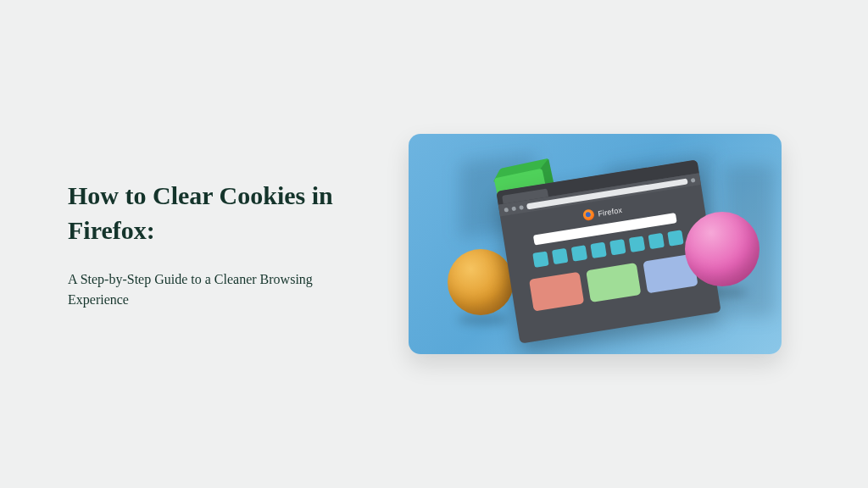 The height and width of the screenshot is (488, 868). I want to click on article-subtitle: A Step-by-Step Guide to a Cleaner Browsi…, so click(212, 289).